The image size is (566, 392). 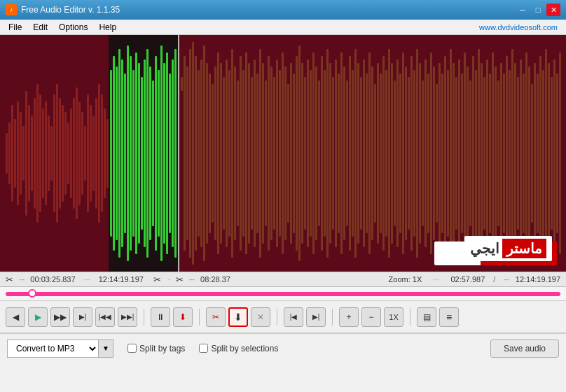 What do you see at coordinates (132, 349) in the screenshot?
I see `split-tags-checkbox` at bounding box center [132, 349].